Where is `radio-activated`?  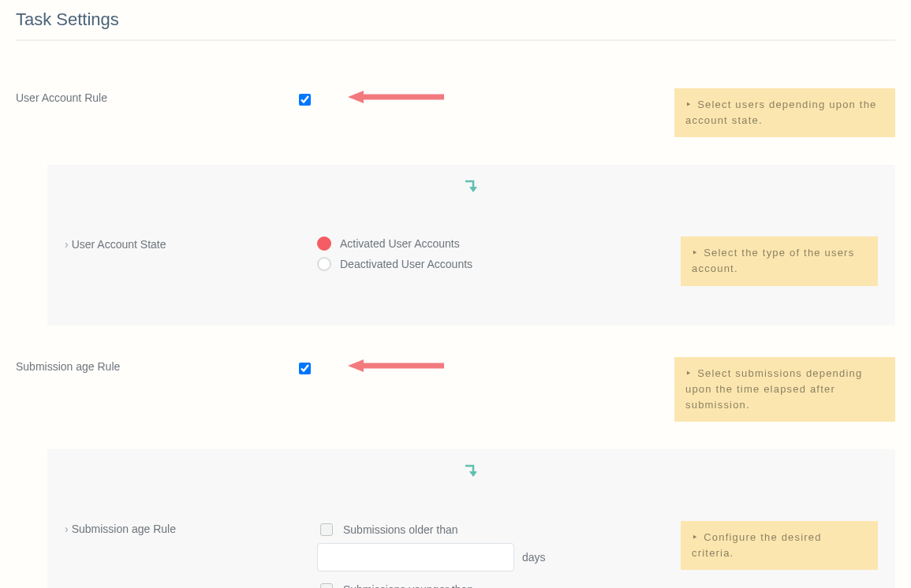
radio-activated is located at coordinates (324, 244).